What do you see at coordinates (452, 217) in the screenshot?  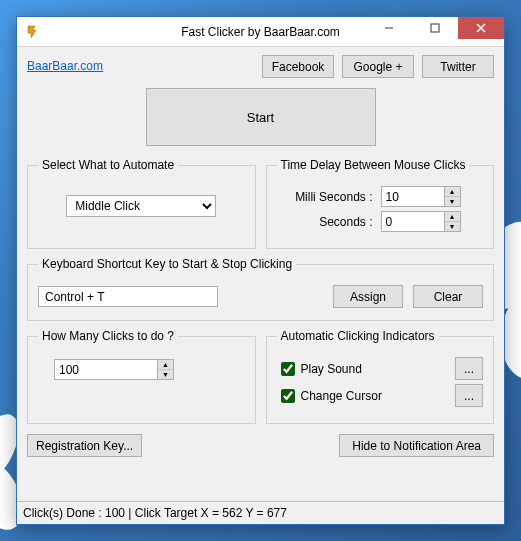 I see `sec-spin-up: ▲` at bounding box center [452, 217].